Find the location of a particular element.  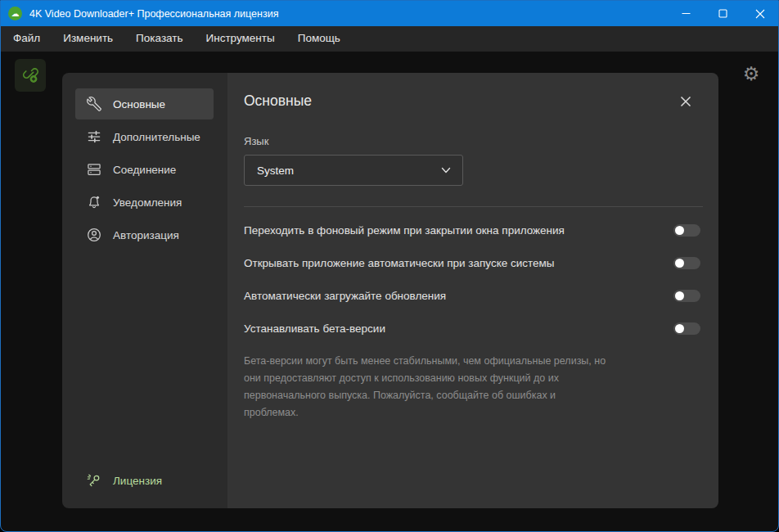

settings-gear-button: ⚙ is located at coordinates (751, 74).